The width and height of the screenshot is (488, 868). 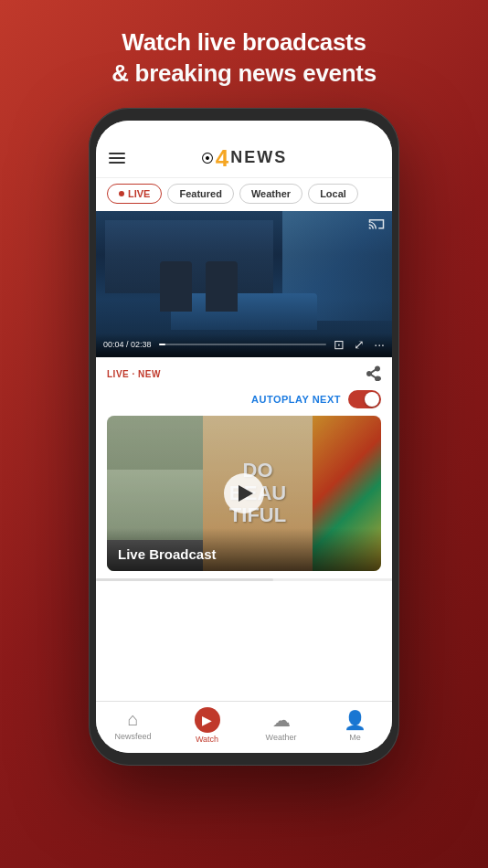 What do you see at coordinates (244, 312) in the screenshot?
I see `studio-desk` at bounding box center [244, 312].